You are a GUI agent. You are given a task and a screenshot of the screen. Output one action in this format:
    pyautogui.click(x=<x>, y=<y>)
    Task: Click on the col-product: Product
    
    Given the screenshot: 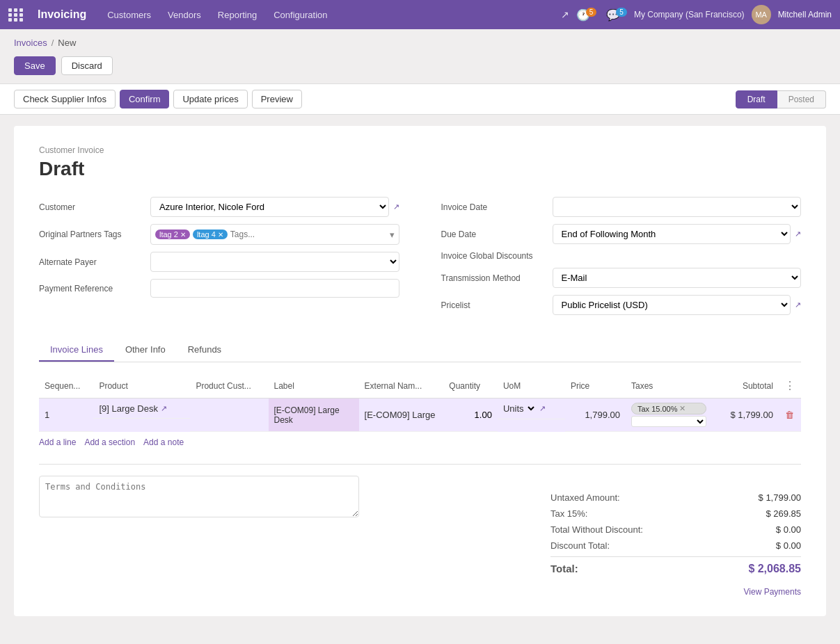 What is the action you would take?
    pyautogui.click(x=142, y=386)
    